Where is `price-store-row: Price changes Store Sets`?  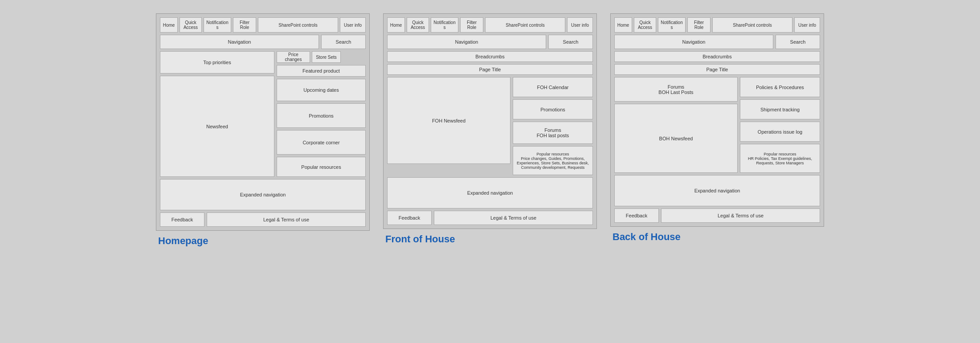
price-store-row: Price changes Store Sets is located at coordinates (321, 57).